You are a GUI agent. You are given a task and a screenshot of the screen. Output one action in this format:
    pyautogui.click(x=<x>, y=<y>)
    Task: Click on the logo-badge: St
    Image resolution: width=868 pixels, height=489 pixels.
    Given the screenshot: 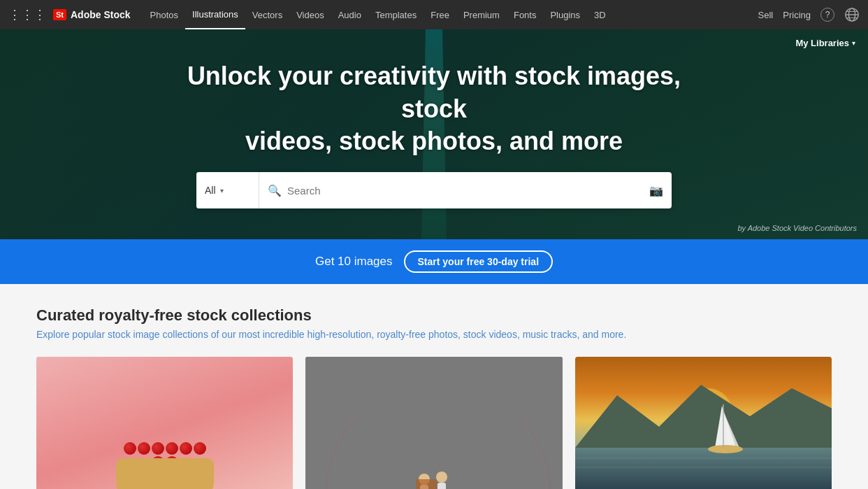 What is the action you would take?
    pyautogui.click(x=60, y=15)
    